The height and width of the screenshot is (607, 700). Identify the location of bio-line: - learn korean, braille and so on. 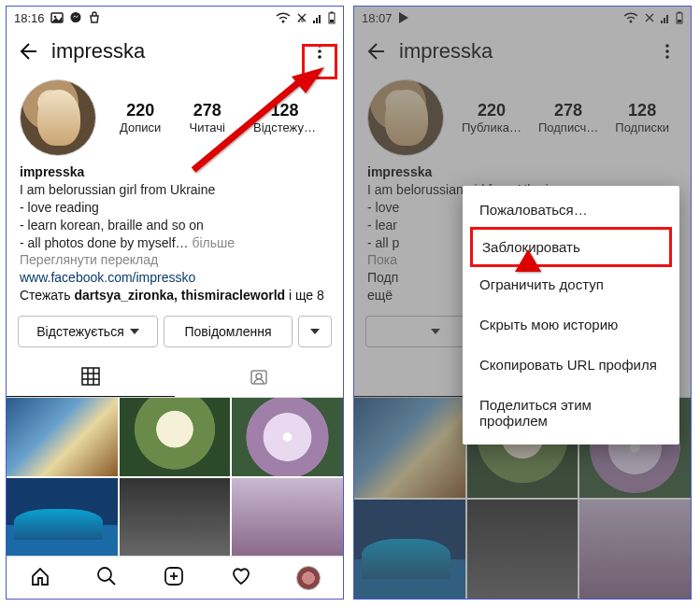
(175, 226).